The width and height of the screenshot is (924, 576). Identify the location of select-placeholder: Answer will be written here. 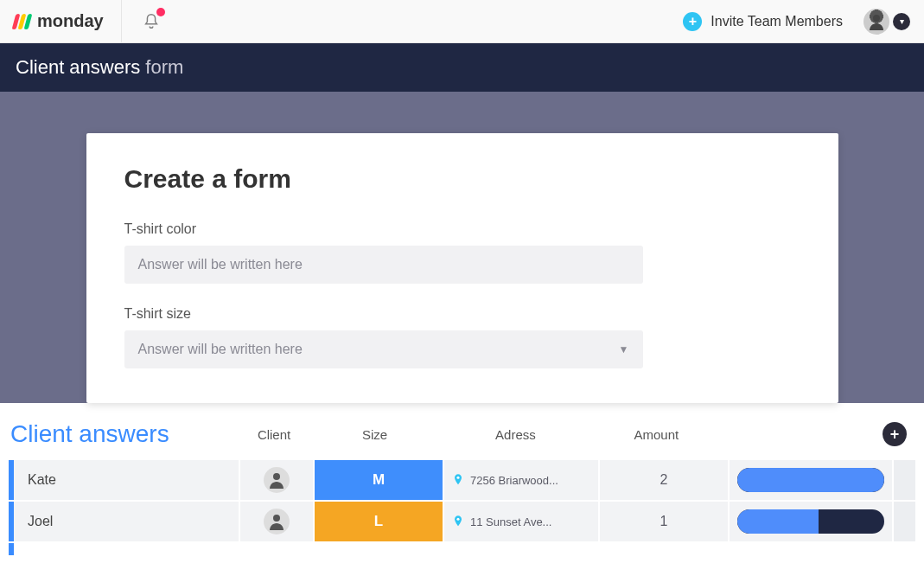
(220, 349).